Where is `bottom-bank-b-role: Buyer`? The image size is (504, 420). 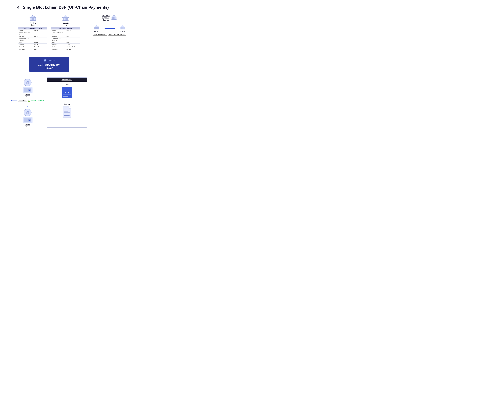 bottom-bank-b-role: Buyer is located at coordinates (28, 127).